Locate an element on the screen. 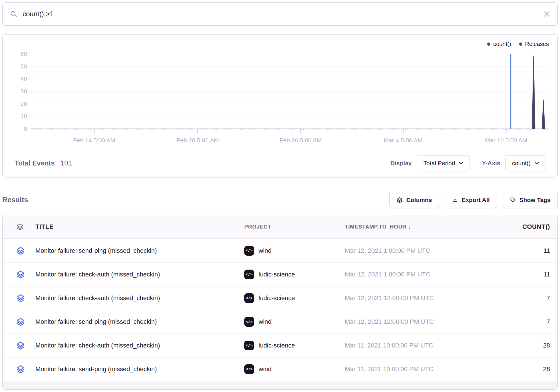  display-dropdown: Total Period is located at coordinates (444, 163).